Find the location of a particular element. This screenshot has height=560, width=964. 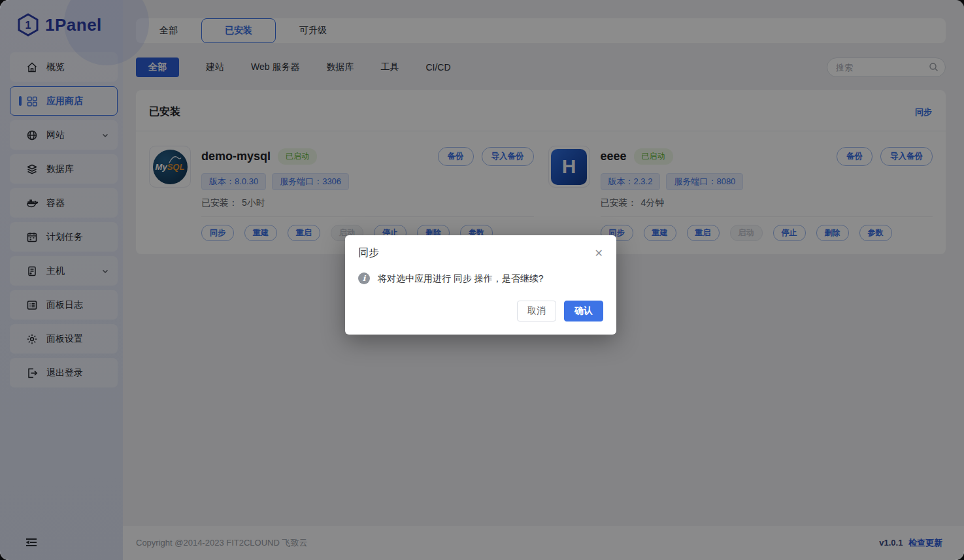

confirm-button: 确认 is located at coordinates (584, 311).